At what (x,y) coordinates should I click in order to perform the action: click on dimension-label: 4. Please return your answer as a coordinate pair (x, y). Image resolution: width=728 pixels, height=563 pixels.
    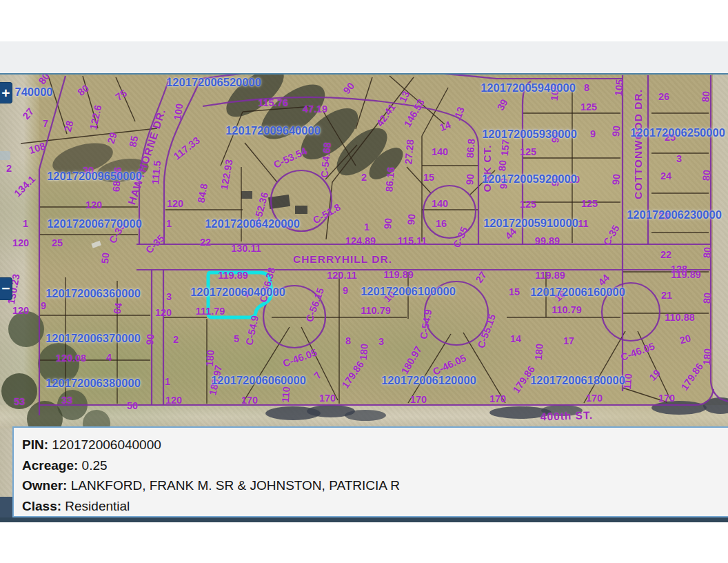
    Looking at the image, I should click on (109, 357).